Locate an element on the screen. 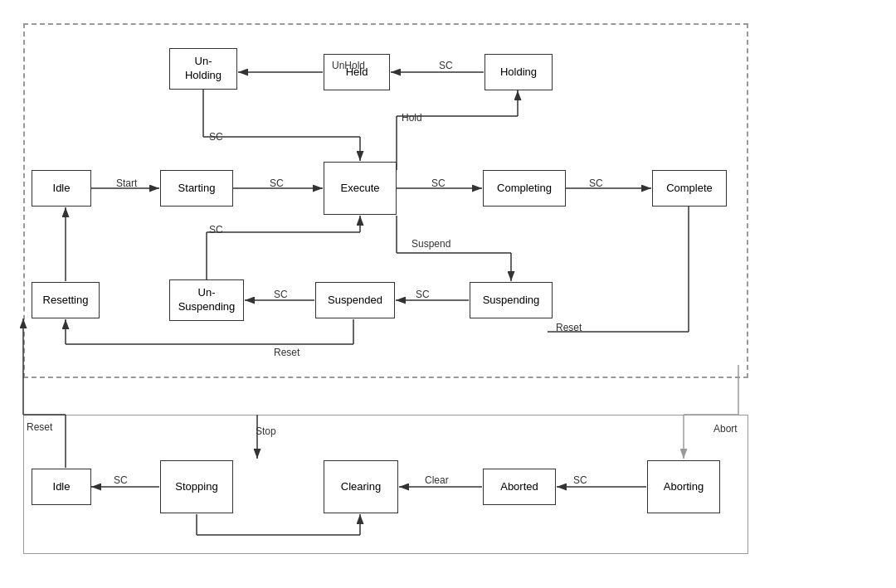 The width and height of the screenshot is (896, 588). label-reset-complete: Reset is located at coordinates (569, 328).